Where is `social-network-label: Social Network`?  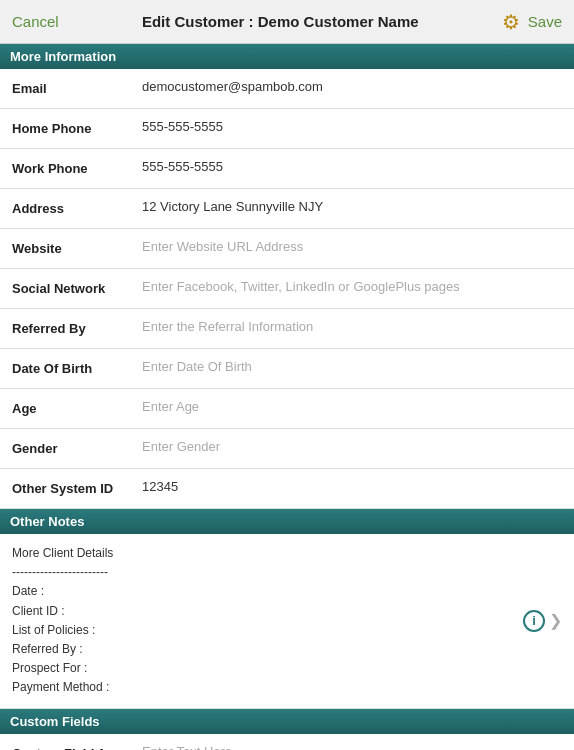 social-network-label: Social Network is located at coordinates (77, 288).